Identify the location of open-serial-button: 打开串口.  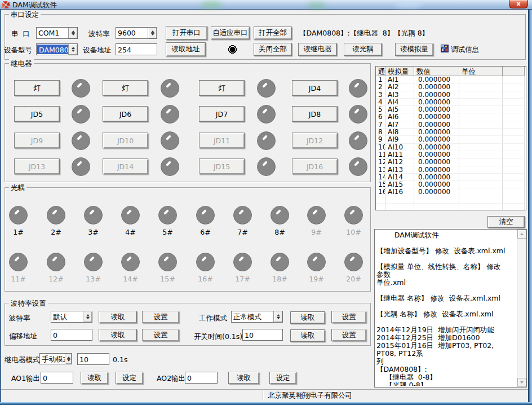
(187, 33).